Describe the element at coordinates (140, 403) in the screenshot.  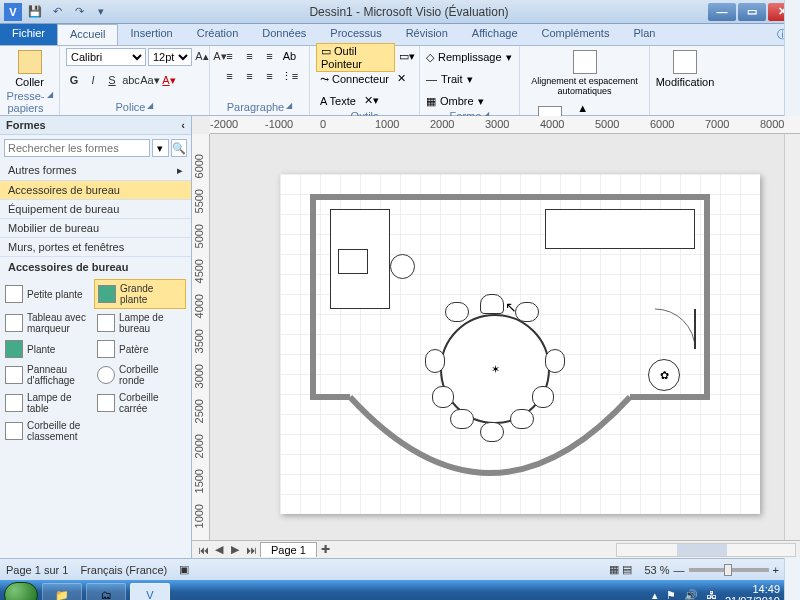
I see `shape-corbeille-carree: Corbeille carrée` at that location.